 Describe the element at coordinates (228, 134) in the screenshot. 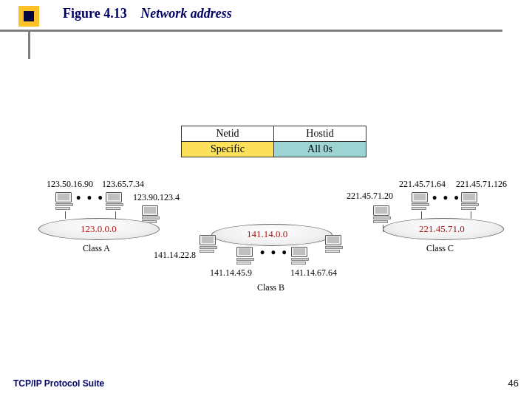

I see `cell-netid-header: Netid` at that location.